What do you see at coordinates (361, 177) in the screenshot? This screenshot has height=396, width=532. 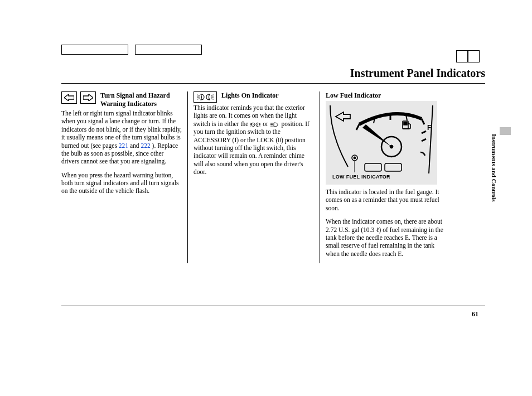 I see `figure-caption: LOW FUEL INDICATOR` at bounding box center [361, 177].